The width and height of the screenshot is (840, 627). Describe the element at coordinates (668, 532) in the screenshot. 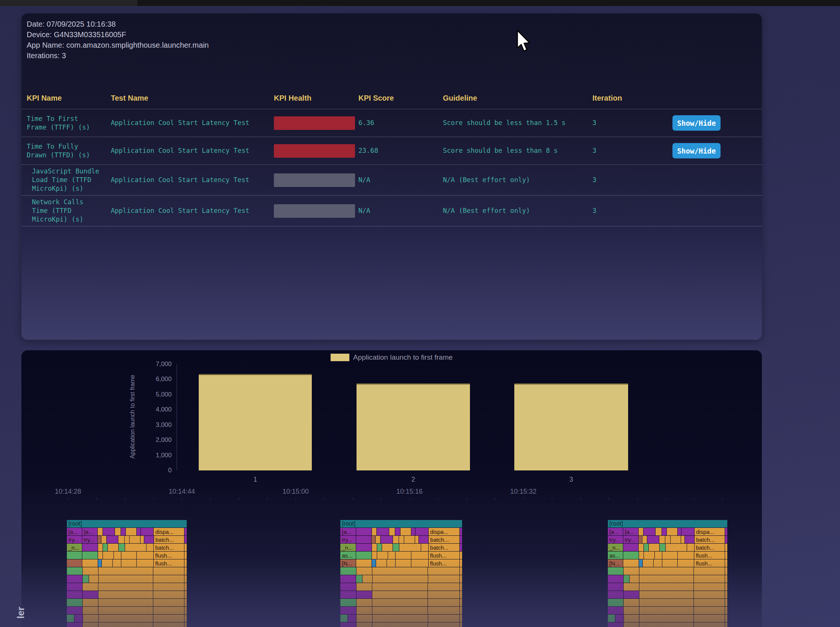

I see `flame-row: [a...[a...dispa...` at that location.